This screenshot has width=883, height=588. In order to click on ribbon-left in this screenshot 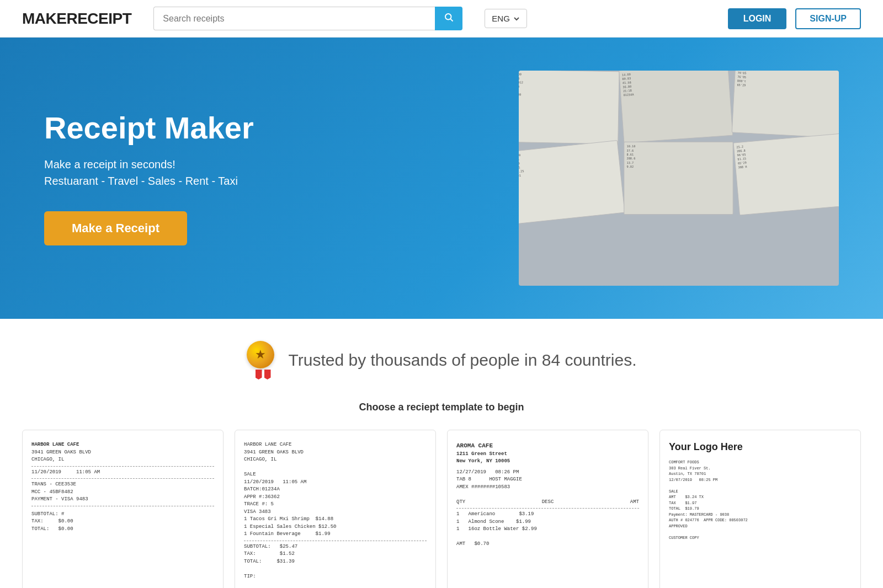, I will do `click(259, 375)`.